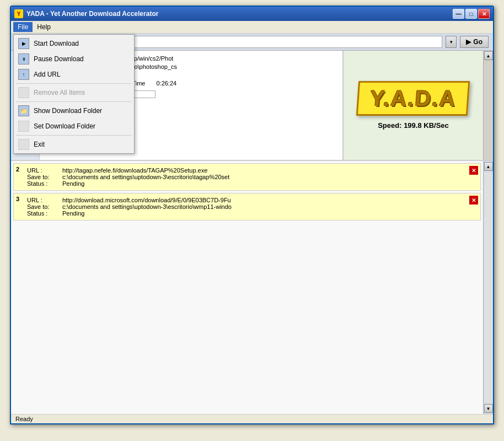 The image size is (504, 441). Describe the element at coordinates (74, 94) in the screenshot. I see `file-dropdown: ▶ Start Download ⏸ Pause Download ↑ Add …` at that location.